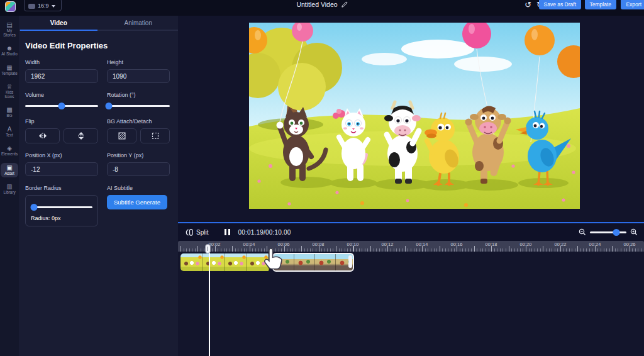 This screenshot has width=644, height=356. I want to click on split-label: Split, so click(203, 233).